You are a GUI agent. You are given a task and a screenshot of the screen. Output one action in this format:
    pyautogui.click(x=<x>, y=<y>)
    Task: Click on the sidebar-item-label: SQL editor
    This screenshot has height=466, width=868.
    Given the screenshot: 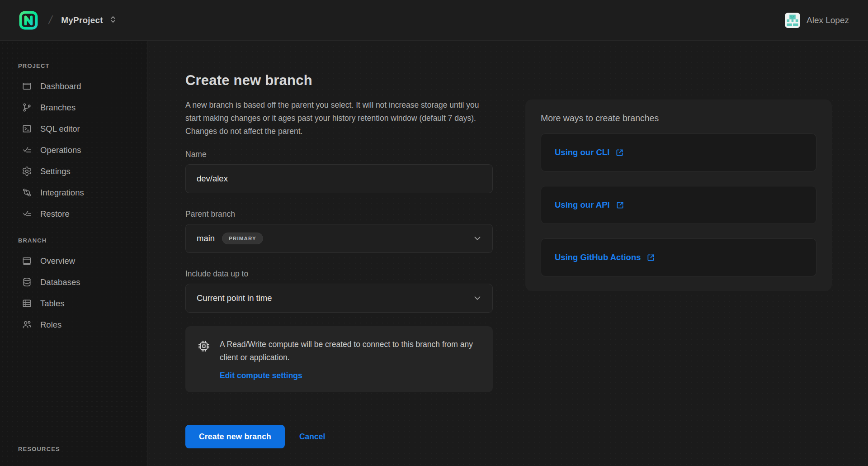 What is the action you would take?
    pyautogui.click(x=60, y=129)
    